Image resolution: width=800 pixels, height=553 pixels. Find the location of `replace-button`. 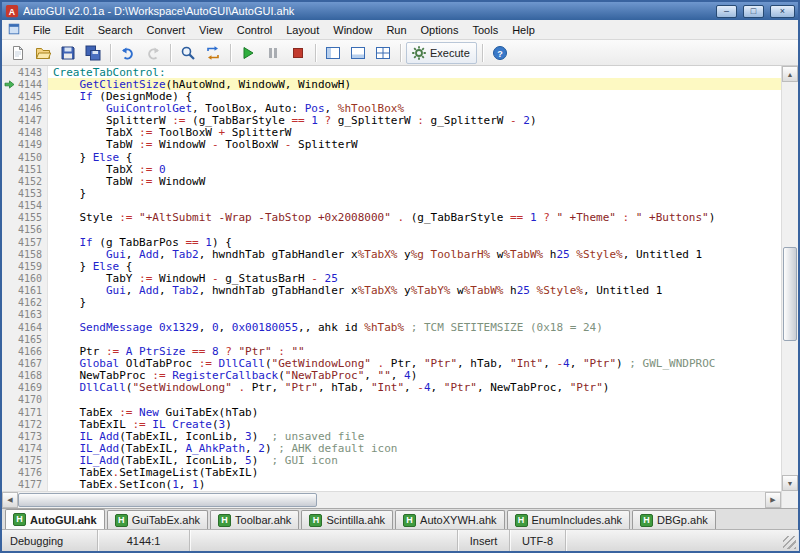

replace-button is located at coordinates (213, 53).